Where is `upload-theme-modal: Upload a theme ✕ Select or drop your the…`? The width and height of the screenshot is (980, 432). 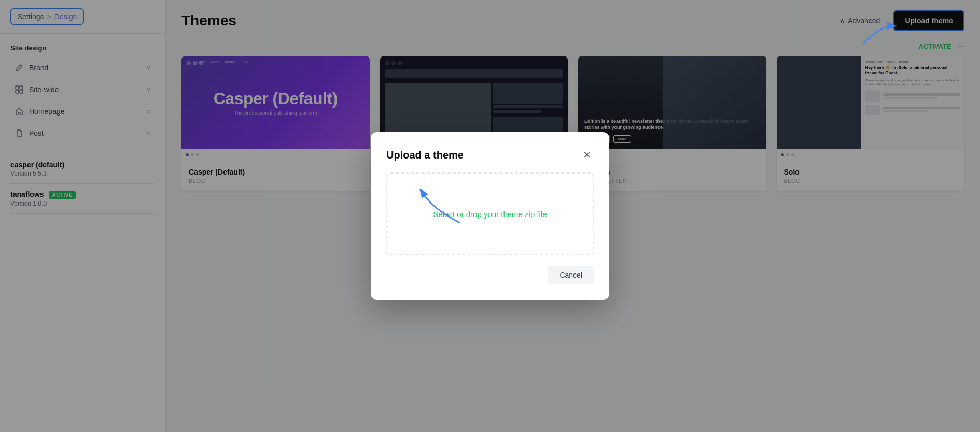 upload-theme-modal: Upload a theme ✕ Select or drop your the… is located at coordinates (490, 216).